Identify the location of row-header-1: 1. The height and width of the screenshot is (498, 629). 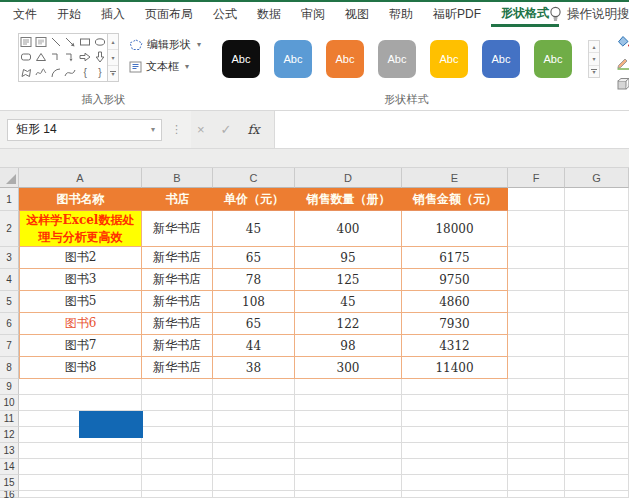
(10, 200).